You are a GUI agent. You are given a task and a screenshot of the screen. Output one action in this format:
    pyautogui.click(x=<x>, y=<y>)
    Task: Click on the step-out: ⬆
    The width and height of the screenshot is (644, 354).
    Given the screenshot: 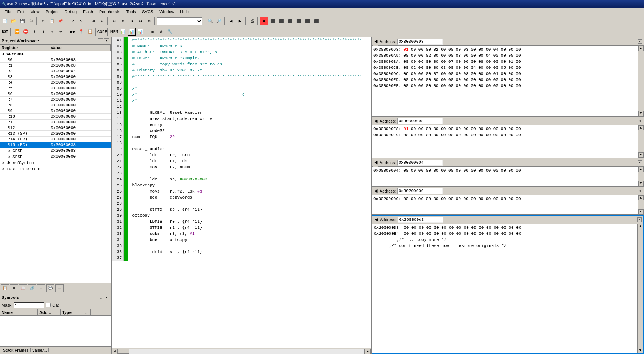 What is the action you would take?
    pyautogui.click(x=43, y=32)
    